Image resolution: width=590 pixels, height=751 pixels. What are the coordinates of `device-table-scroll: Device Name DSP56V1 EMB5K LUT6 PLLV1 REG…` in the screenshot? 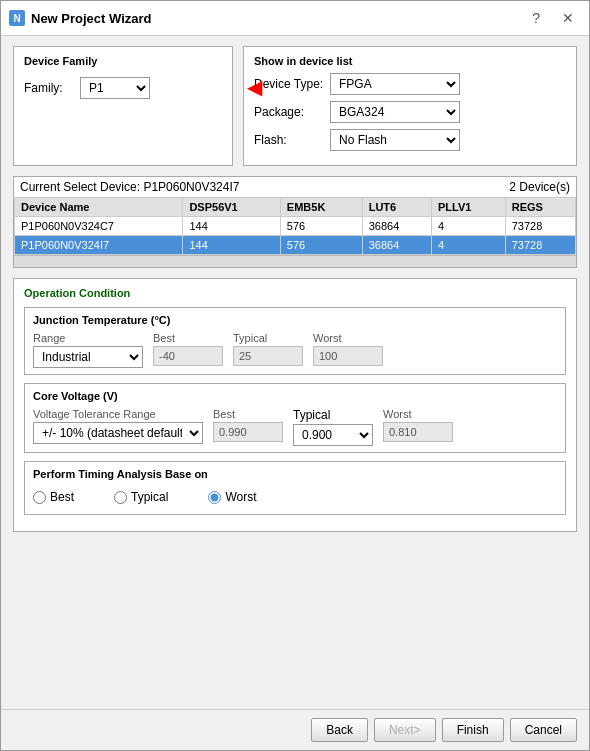 It's located at (295, 226).